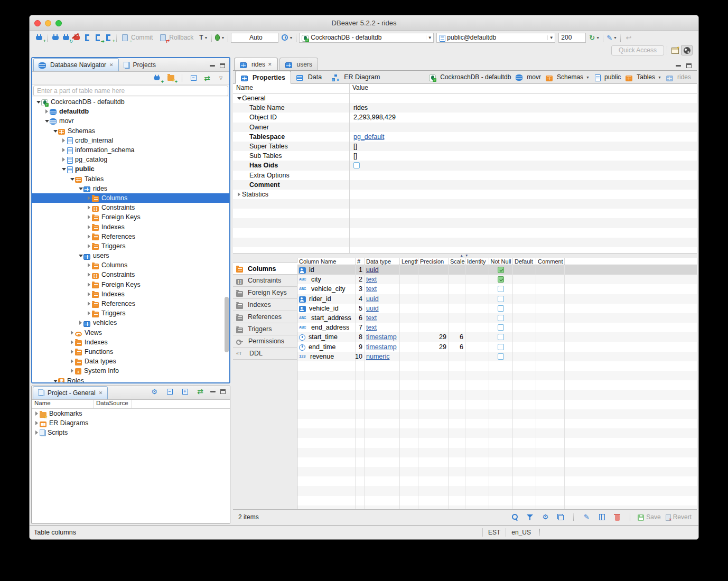 This screenshot has height=581, width=728. I want to click on quick-access-button: Quick Access, so click(638, 51).